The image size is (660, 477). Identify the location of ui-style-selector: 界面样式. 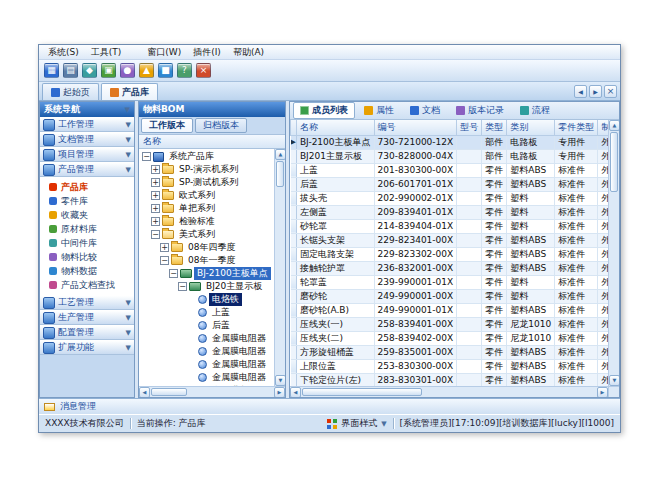
(356, 424).